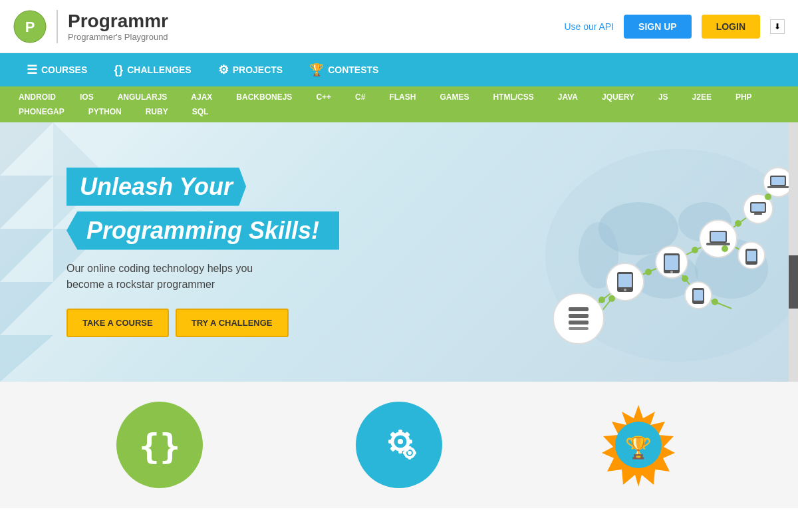  I want to click on contests-badge: 🏆, so click(638, 445).